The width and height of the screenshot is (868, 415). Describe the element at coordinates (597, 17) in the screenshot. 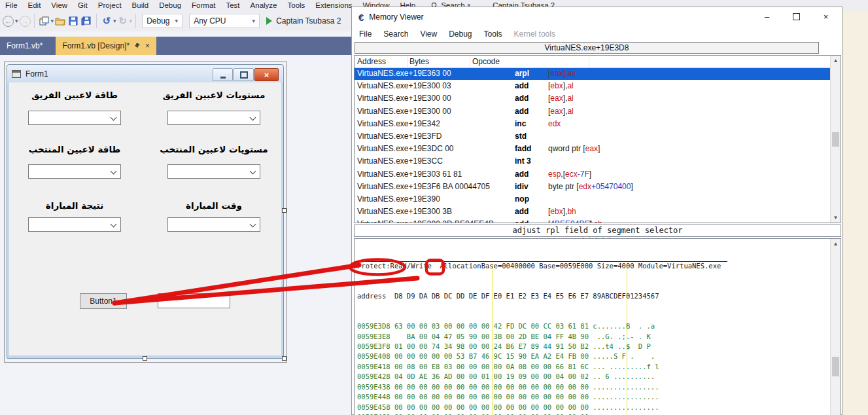

I see `memory-viewer-titlebar: € Memory Viewer – ×` at that location.